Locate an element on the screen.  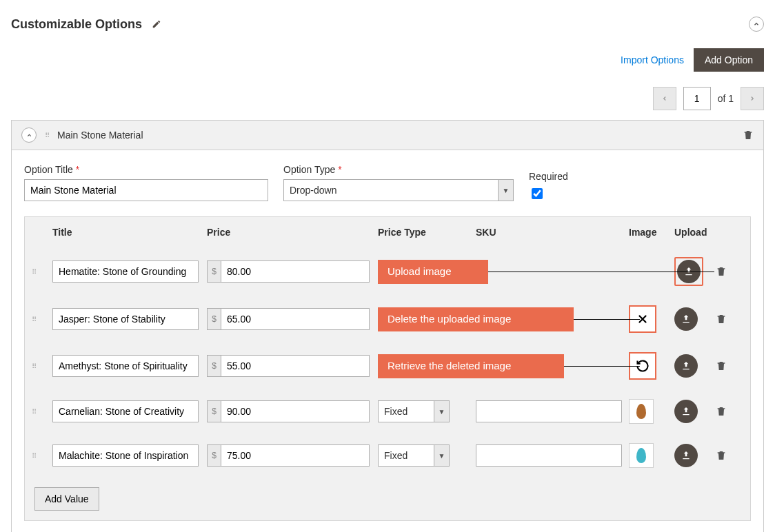
annotation-callout: Retrieve the deleted image is located at coordinates (471, 367).